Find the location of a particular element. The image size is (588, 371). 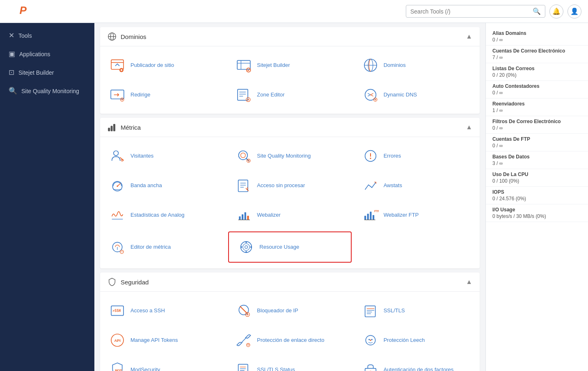

seguridad-section-icon is located at coordinates (112, 282).